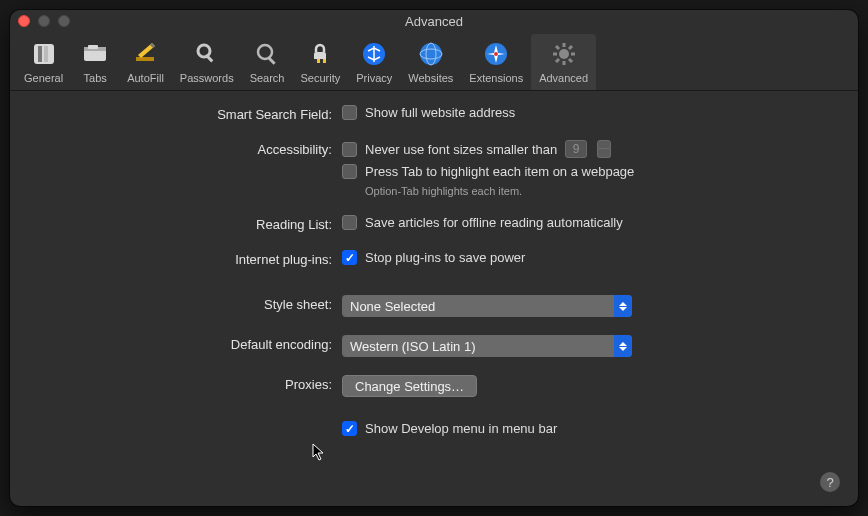 The image size is (868, 516). What do you see at coordinates (95, 62) in the screenshot?
I see `tab-tabs: Tabs` at bounding box center [95, 62].